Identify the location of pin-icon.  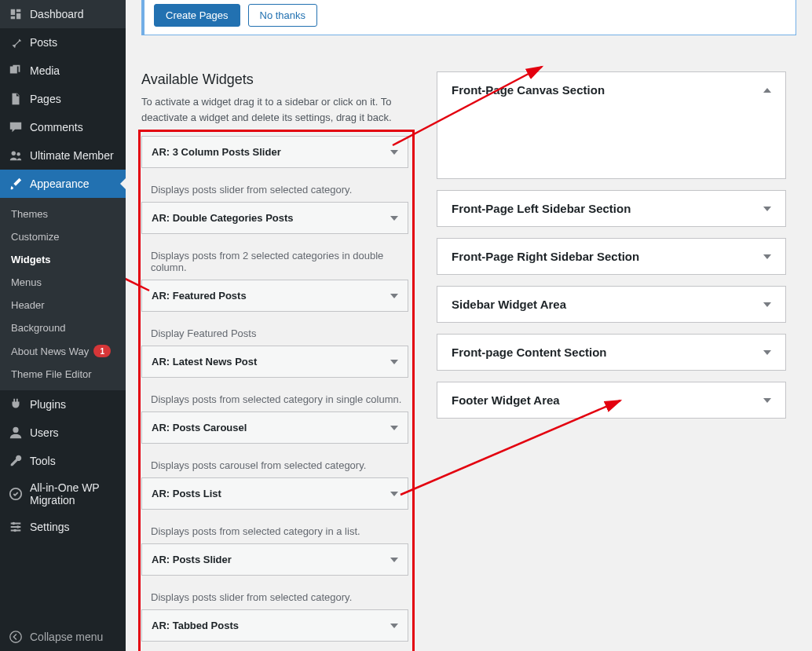
(16, 42).